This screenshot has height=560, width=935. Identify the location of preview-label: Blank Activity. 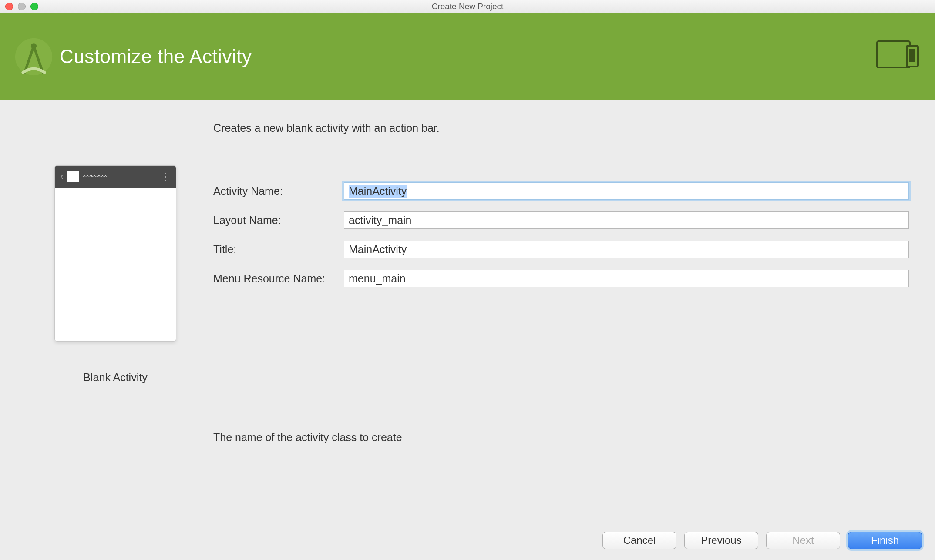
(115, 378).